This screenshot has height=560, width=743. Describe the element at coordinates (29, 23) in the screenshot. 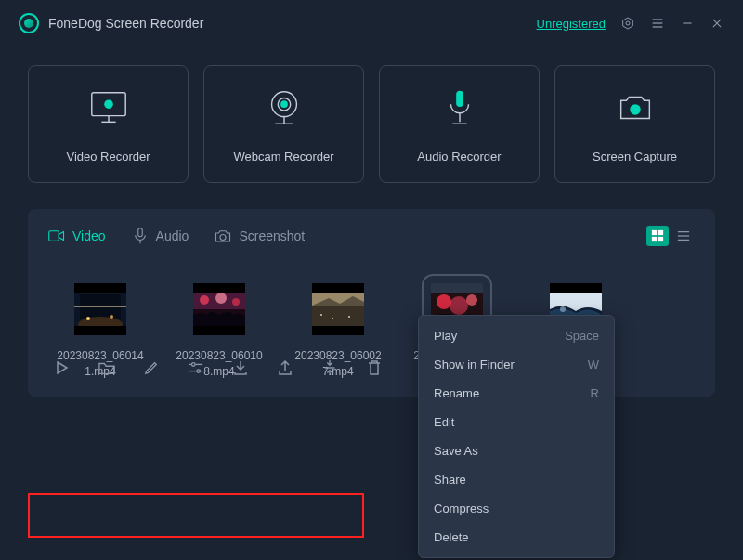

I see `app-logo` at that location.